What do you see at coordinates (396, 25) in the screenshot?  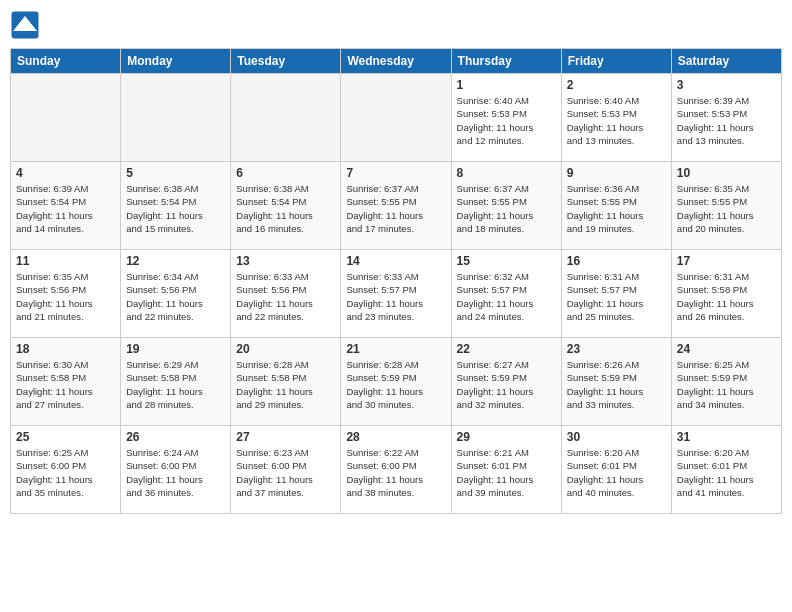 I see `page-header` at bounding box center [396, 25].